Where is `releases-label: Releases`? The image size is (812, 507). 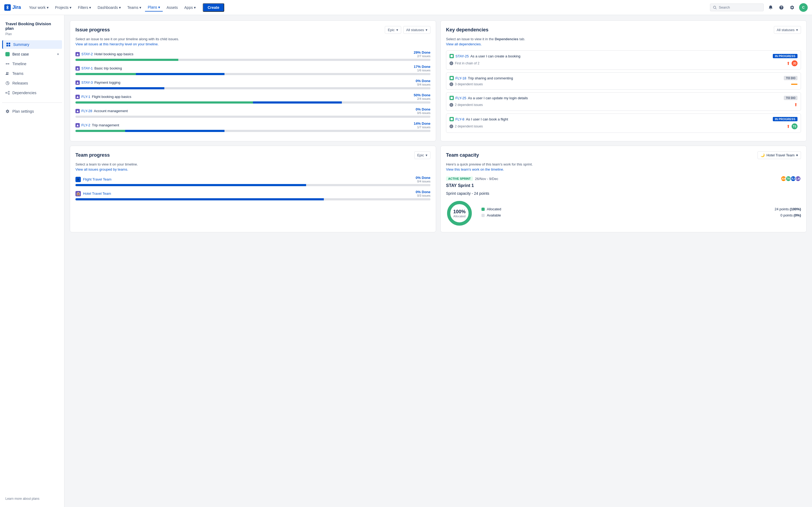
releases-label: Releases is located at coordinates (20, 83).